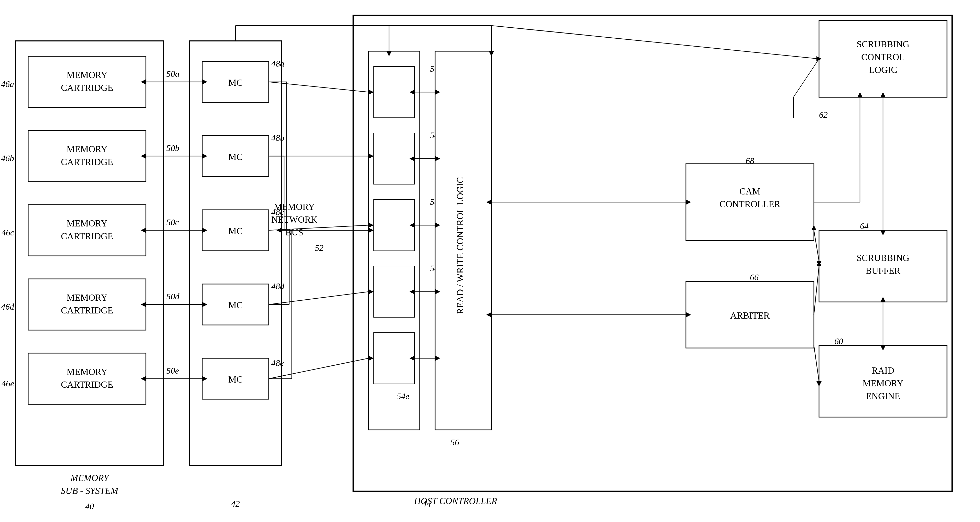  I want to click on svg-text: 48a, so click(278, 64).